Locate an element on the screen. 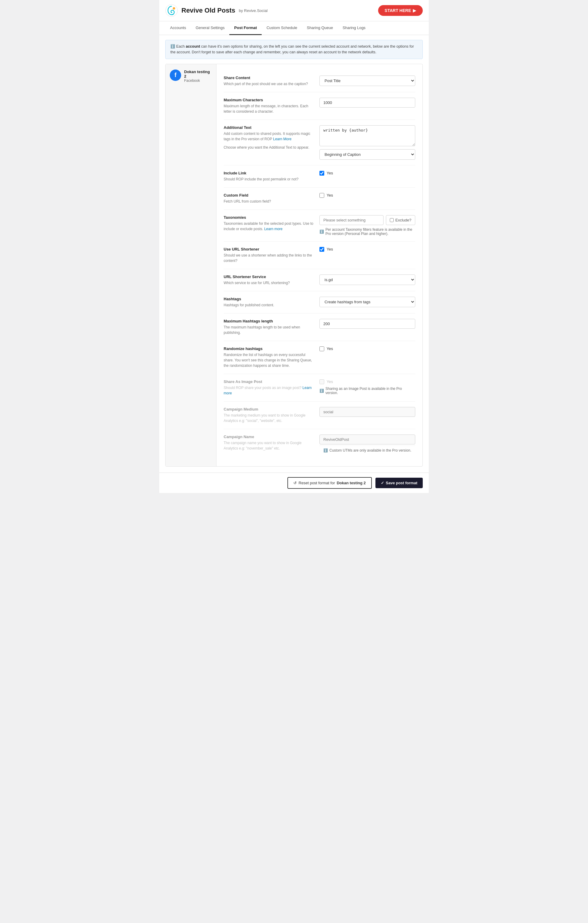 The width and height of the screenshot is (588, 923). account-avatar: f is located at coordinates (175, 75).